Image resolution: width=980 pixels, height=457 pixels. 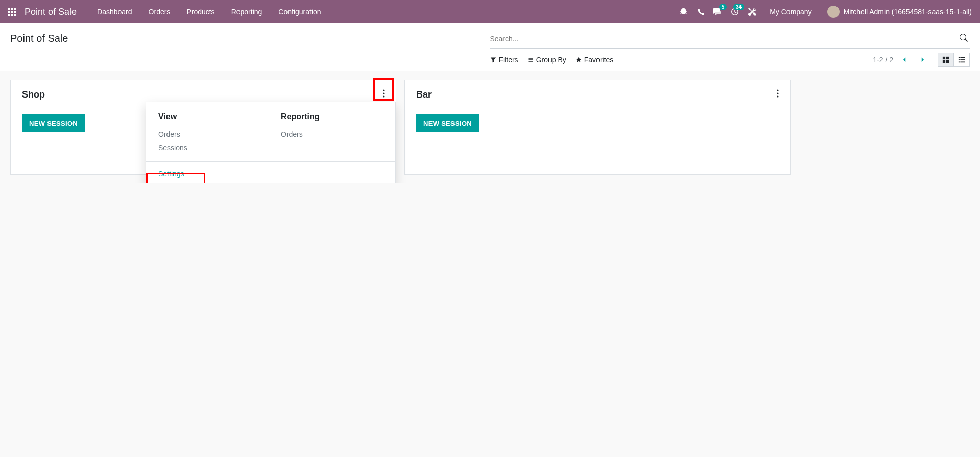 I want to click on systray: 5 34 My Company Mitchell Admin (16654581…, so click(x=826, y=12).